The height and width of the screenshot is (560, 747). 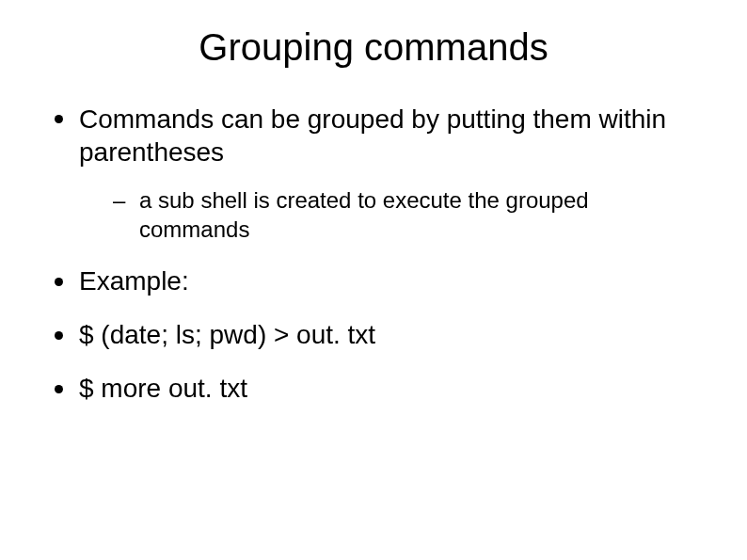 I want to click on sub-bullet-list: a sub shell is created to execute the gr…, so click(x=406, y=215).